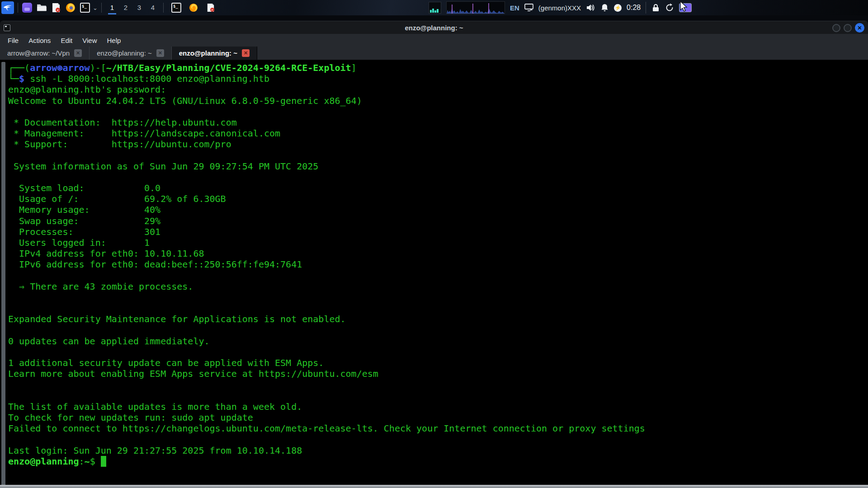 The image size is (868, 488). What do you see at coordinates (670, 8) in the screenshot?
I see `logout-icon` at bounding box center [670, 8].